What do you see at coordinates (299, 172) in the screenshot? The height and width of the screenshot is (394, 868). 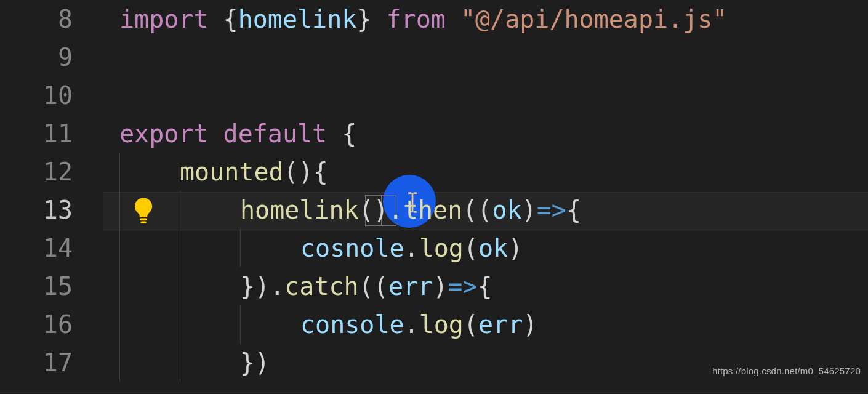 I see `parens: ()` at bounding box center [299, 172].